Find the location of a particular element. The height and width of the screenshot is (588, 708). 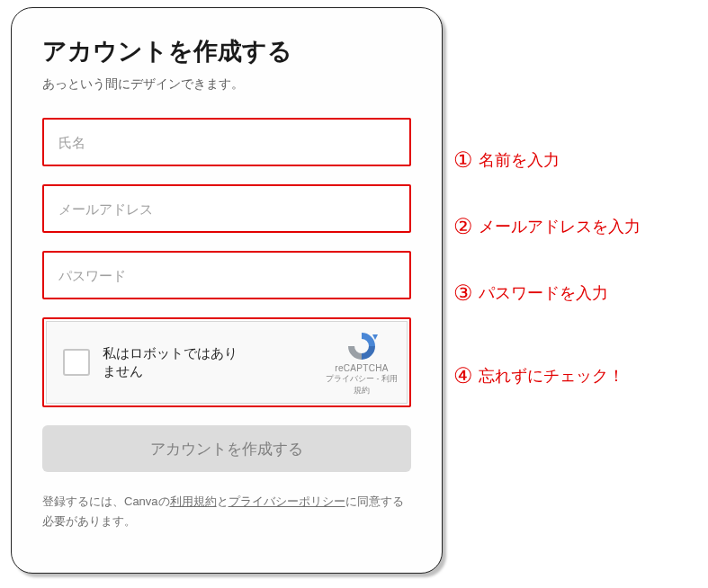

recaptcha-checkbox is located at coordinates (76, 362).